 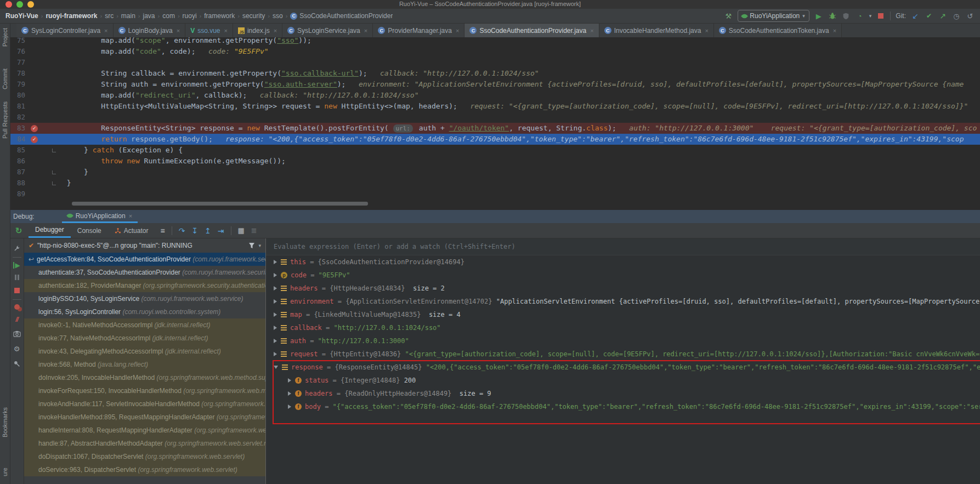 I want to click on debugger-settings-gear-icon: ⚙, so click(x=17, y=349).